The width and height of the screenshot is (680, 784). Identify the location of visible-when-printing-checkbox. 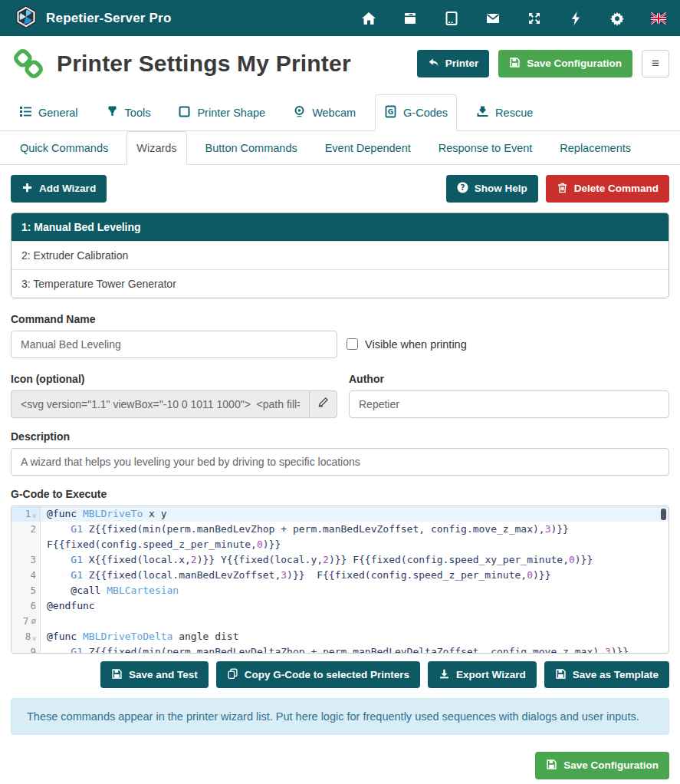
(353, 344).